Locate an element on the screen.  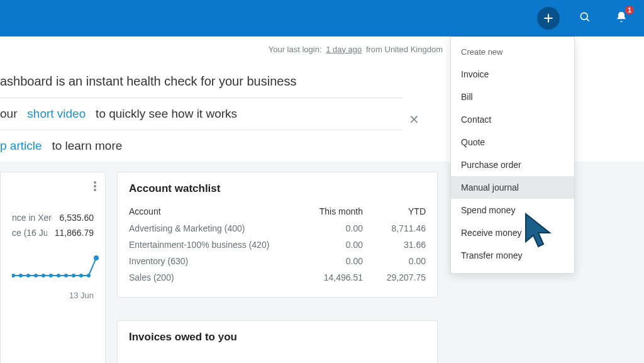
balance-label: ce (16 Jun) is located at coordinates (30, 233).